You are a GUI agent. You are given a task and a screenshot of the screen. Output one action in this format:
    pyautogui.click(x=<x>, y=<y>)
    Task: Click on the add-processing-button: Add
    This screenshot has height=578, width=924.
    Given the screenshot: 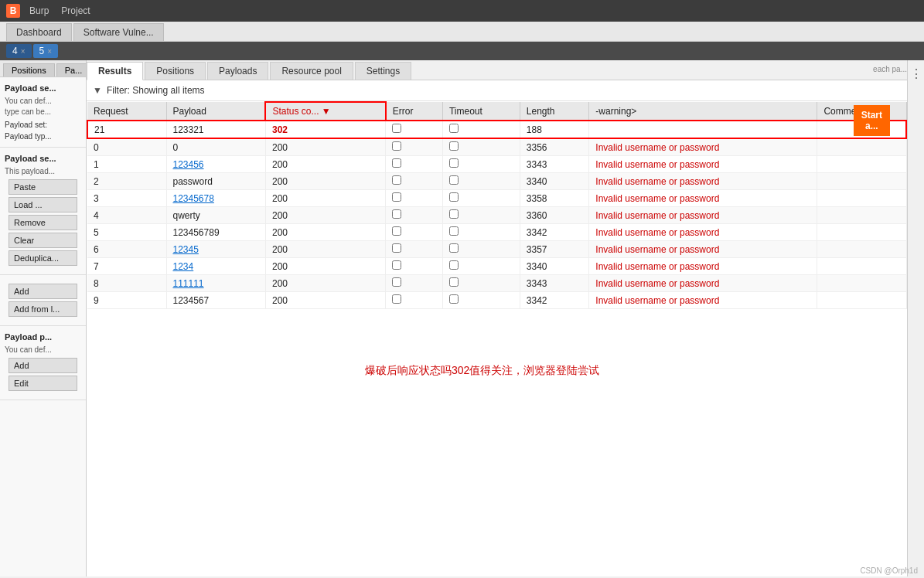 What is the action you would take?
    pyautogui.click(x=43, y=366)
    